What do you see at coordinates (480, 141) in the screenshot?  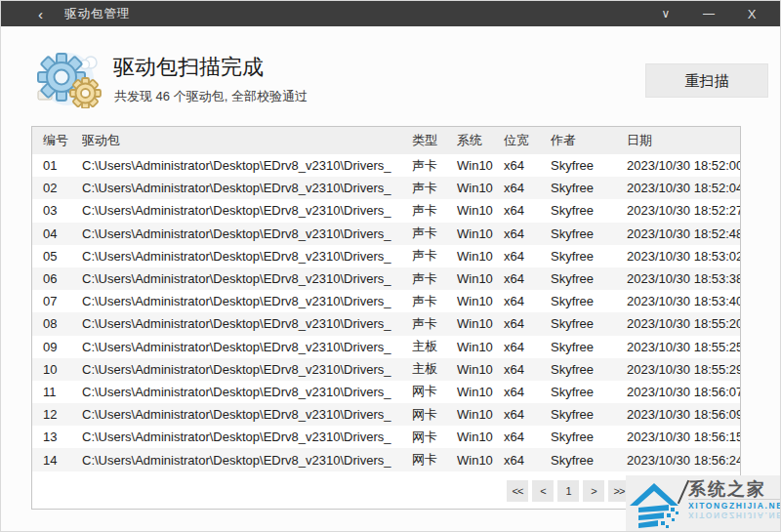 I see `column-header-os: 系统` at bounding box center [480, 141].